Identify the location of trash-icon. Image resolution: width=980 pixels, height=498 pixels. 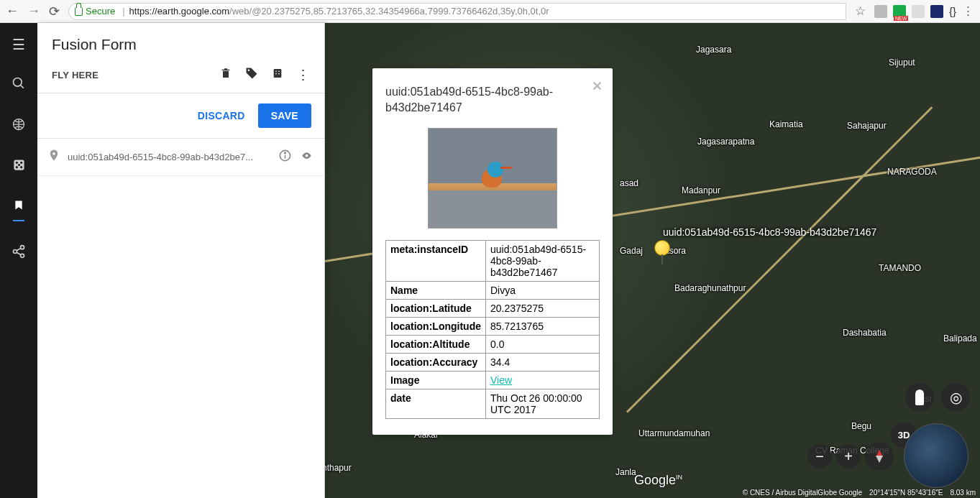
(226, 75).